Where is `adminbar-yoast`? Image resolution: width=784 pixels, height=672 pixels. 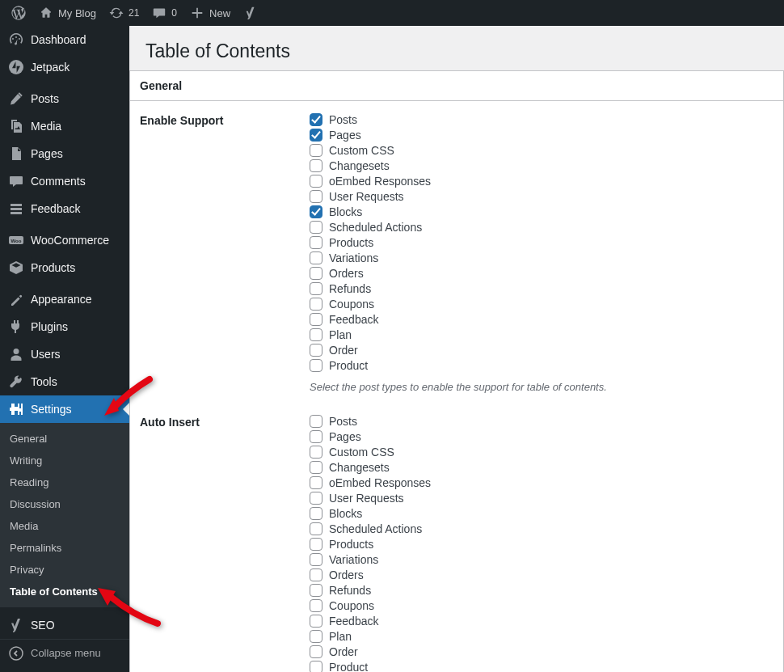
adminbar-yoast is located at coordinates (251, 13).